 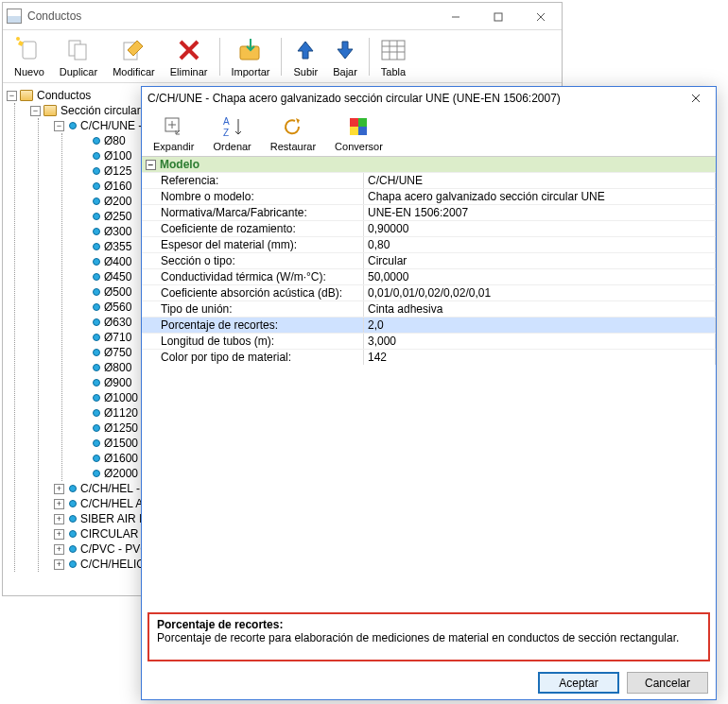 I want to click on group-header: − Modelo, so click(x=429, y=164).